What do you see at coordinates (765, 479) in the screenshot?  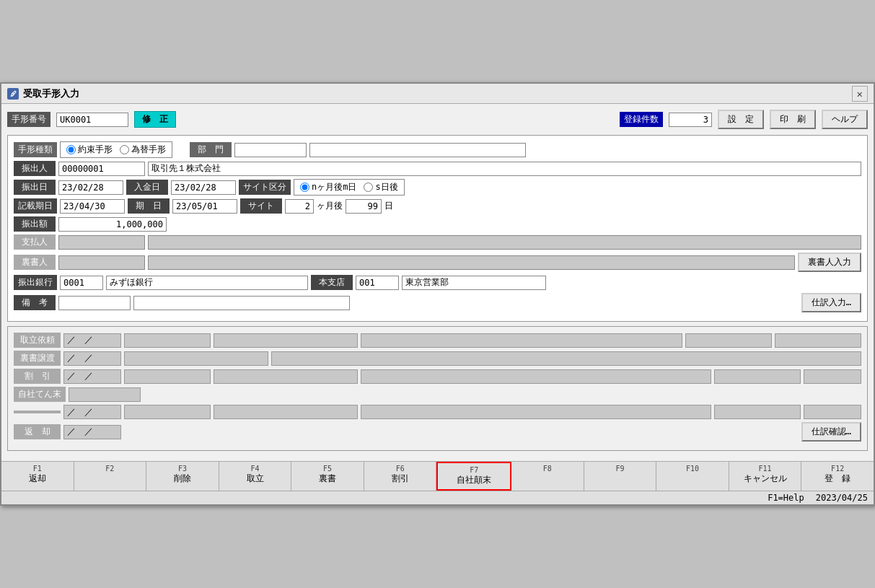 I see `fkey-f11-label: キャンセル` at bounding box center [765, 479].